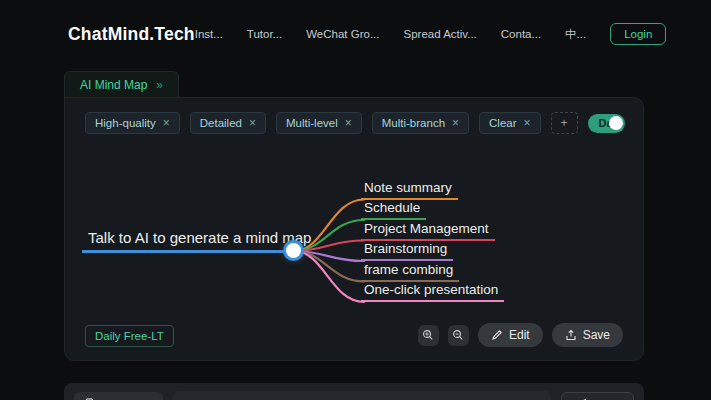 This screenshot has height=400, width=711. What do you see at coordinates (160, 85) in the screenshot?
I see `chevron-right-icon: »` at bounding box center [160, 85].